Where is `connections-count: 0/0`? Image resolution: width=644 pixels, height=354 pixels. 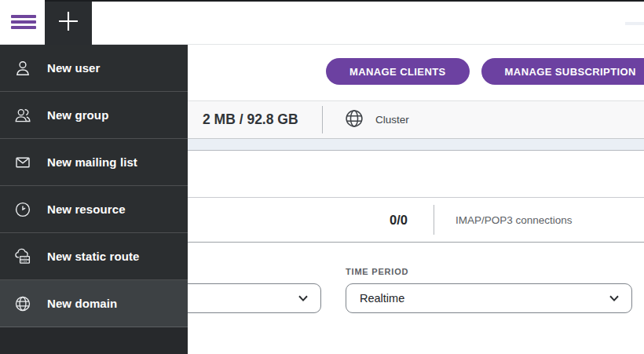
connections-count: 0/0 is located at coordinates (399, 220).